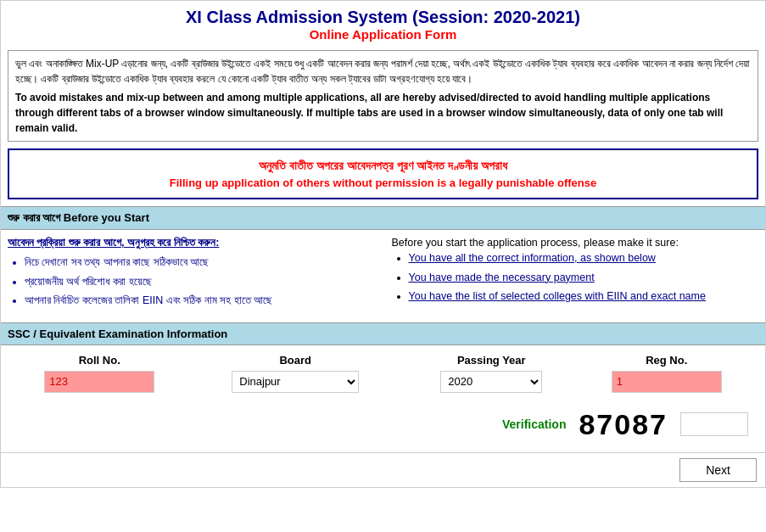  I want to click on verification-area: Verification 87087, so click(383, 423).